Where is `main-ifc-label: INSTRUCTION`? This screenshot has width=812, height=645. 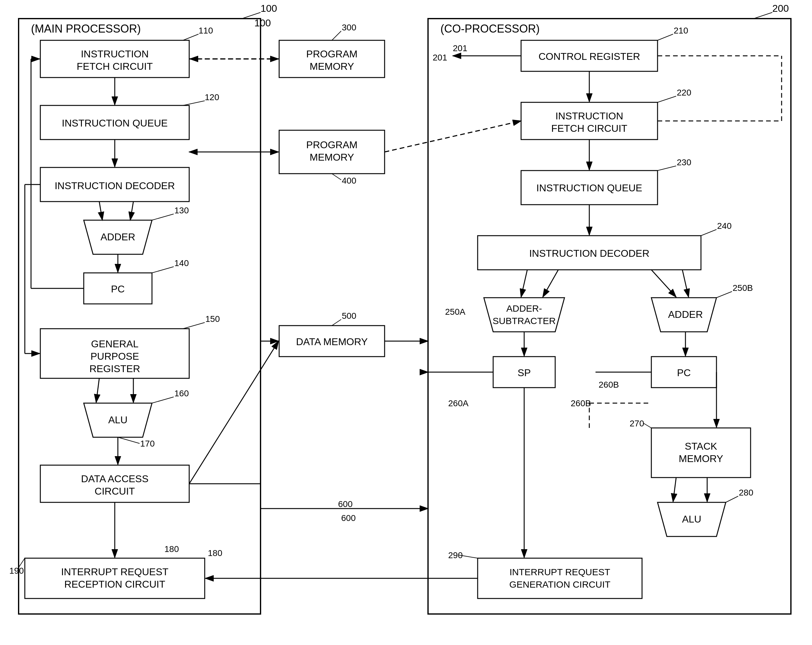 main-ifc-label: INSTRUCTION is located at coordinates (115, 54).